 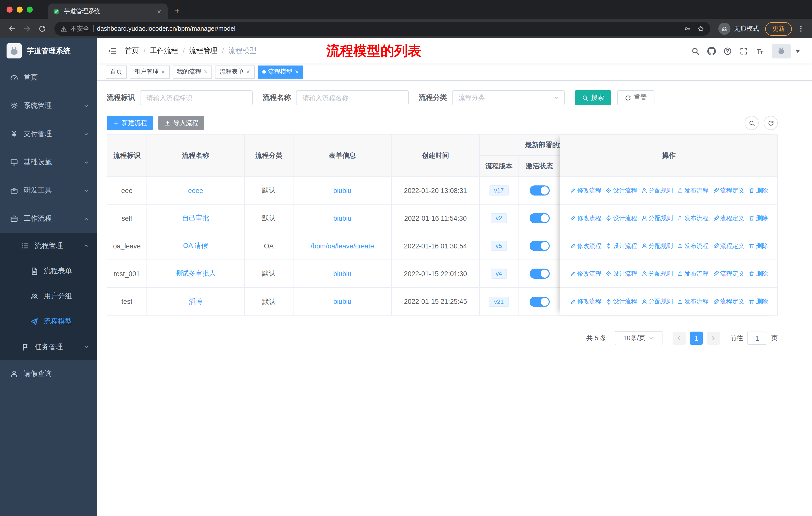 What do you see at coordinates (49, 246) in the screenshot?
I see `sidebar-item-process-mgmt: 流程管理` at bounding box center [49, 246].